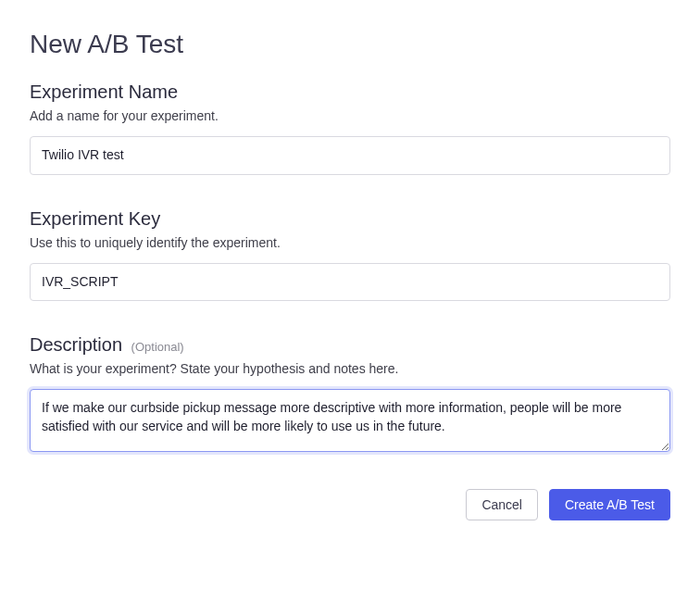 This screenshot has height=614, width=700. What do you see at coordinates (350, 256) in the screenshot?
I see `experiment-key-section: Experiment Key Use this to uniquely iden…` at bounding box center [350, 256].